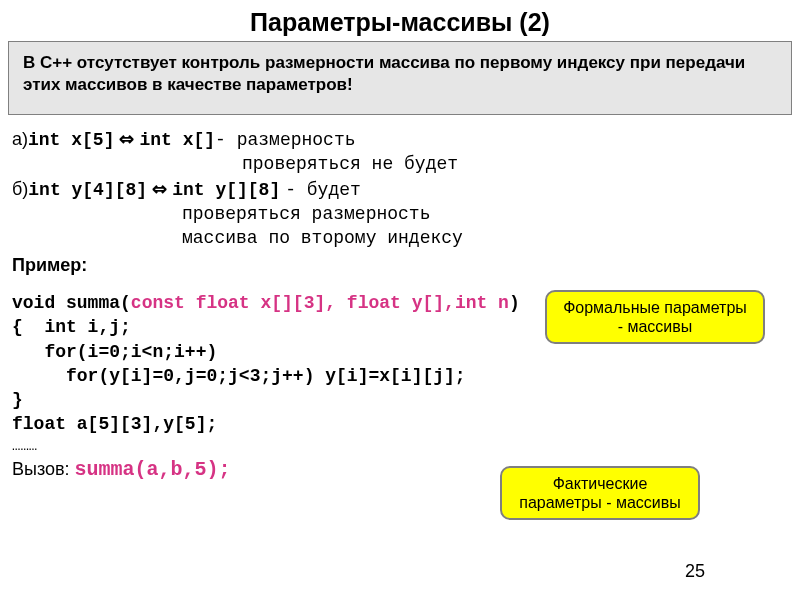 This screenshot has height=600, width=800. What do you see at coordinates (226, 190) in the screenshot?
I see `b-code2: int y[][8]` at bounding box center [226, 190].